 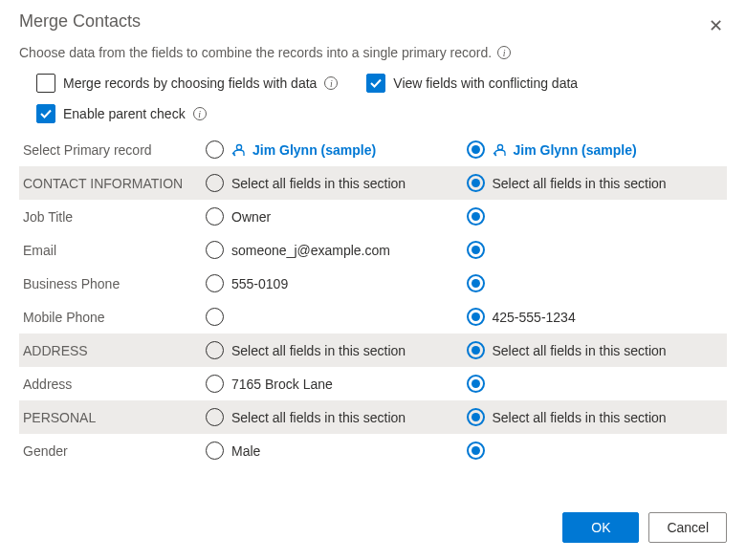 I want to click on record-a-name-text: Jim Glynn (sample), so click(x=314, y=150).